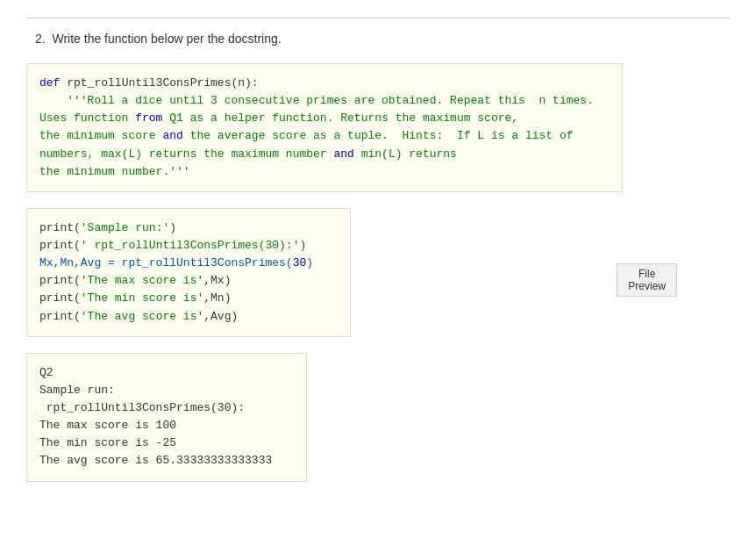 Image resolution: width=756 pixels, height=560 pixels. Describe the element at coordinates (167, 418) in the screenshot. I see `output-code-block: Q2 Sample run: rpt_rollUntil3ConsPrimes(…` at that location.